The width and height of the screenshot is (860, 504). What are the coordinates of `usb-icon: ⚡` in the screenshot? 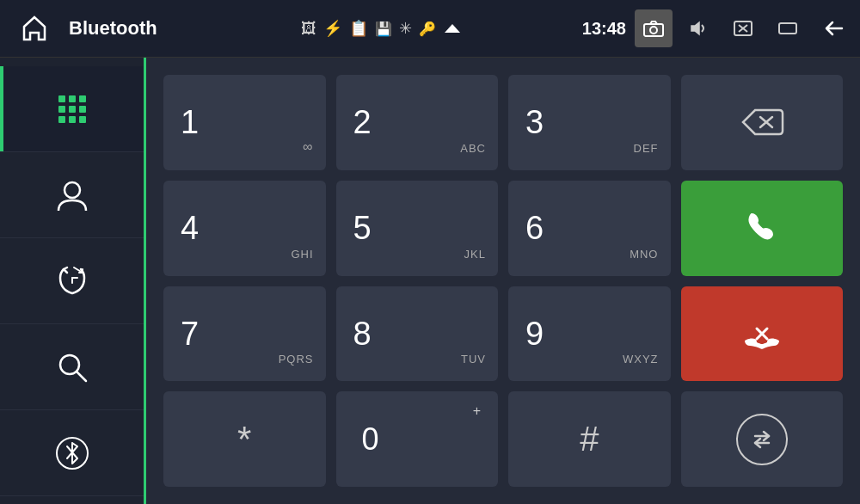 It's located at (333, 28).